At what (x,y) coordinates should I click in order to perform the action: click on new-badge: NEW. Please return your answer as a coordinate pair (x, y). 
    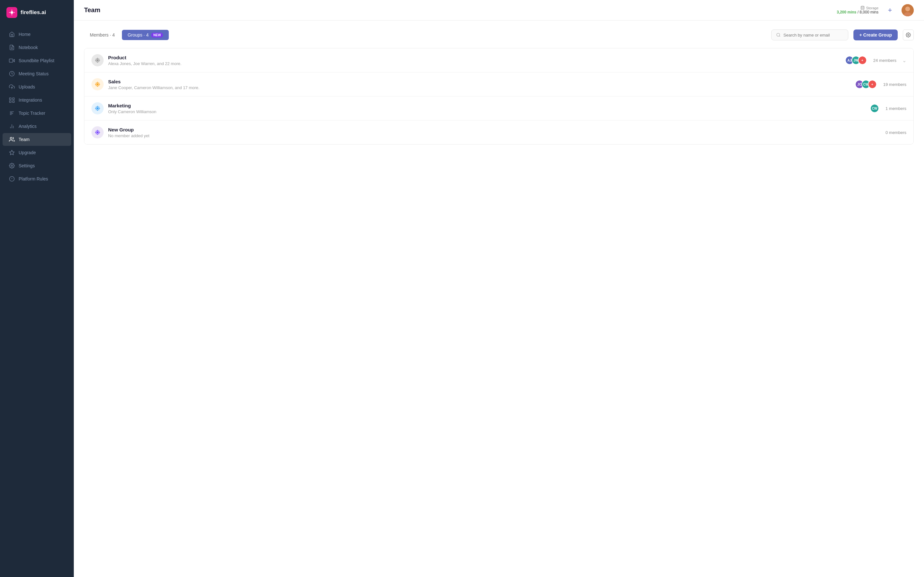
    Looking at the image, I should click on (157, 35).